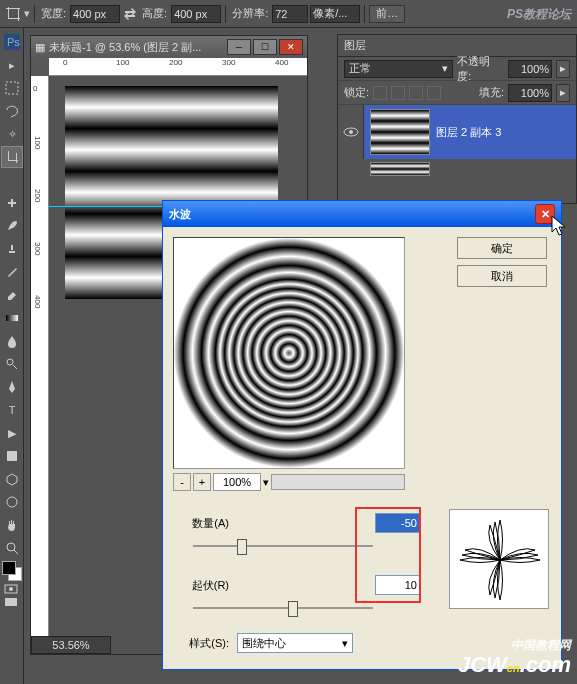 Image resolution: width=577 pixels, height=684 pixels. Describe the element at coordinates (282, 62) in the screenshot. I see `ruler-tick: 400` at that location.